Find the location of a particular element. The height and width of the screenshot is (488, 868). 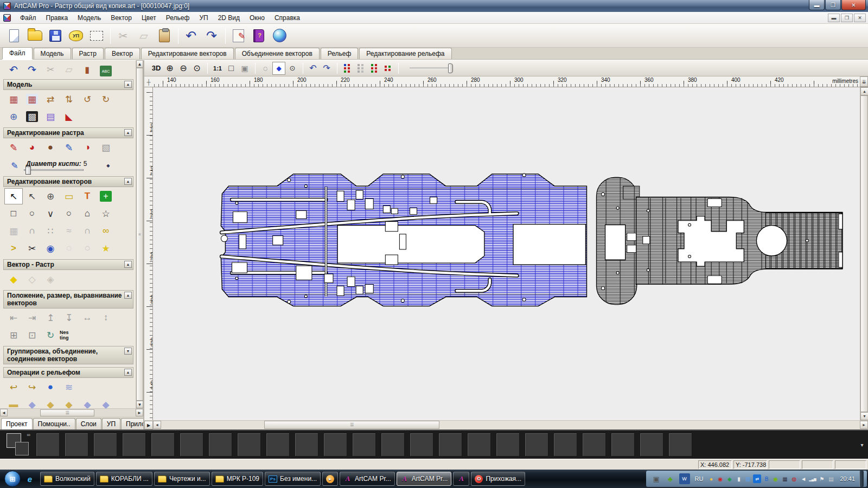

start-button: ⊞ is located at coordinates (12, 479).